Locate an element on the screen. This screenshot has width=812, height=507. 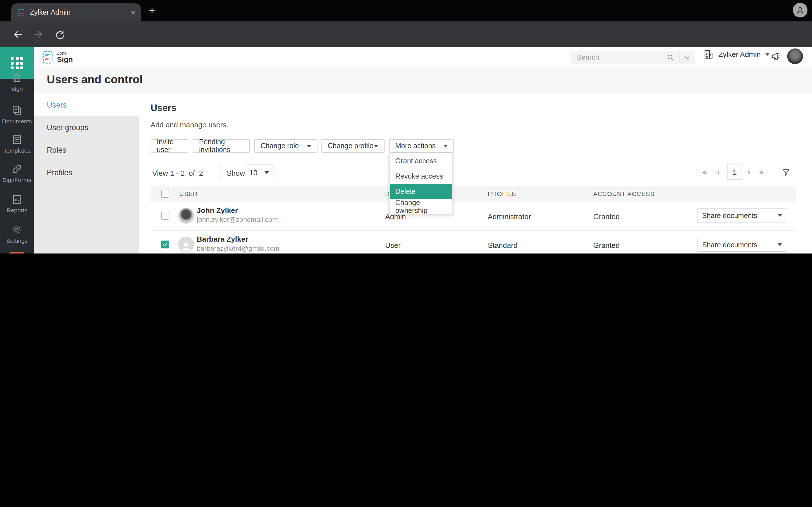
page-size-select: 10 is located at coordinates (259, 172).